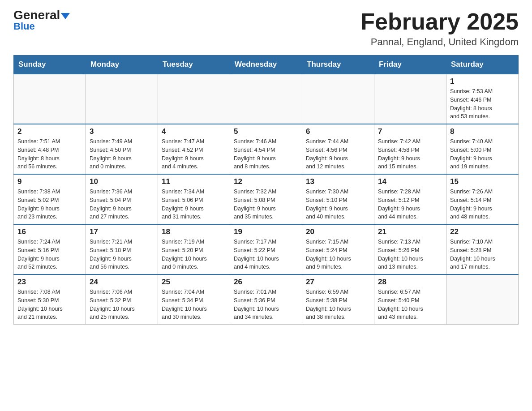  I want to click on day-number: 11, so click(194, 182).